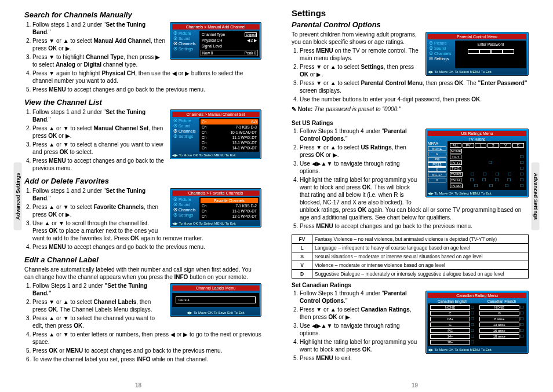  What do you see at coordinates (216, 312) in the screenshot?
I see `scr-footer: ◀▶ To Move OK To Save Exit To Exit` at bounding box center [216, 312].